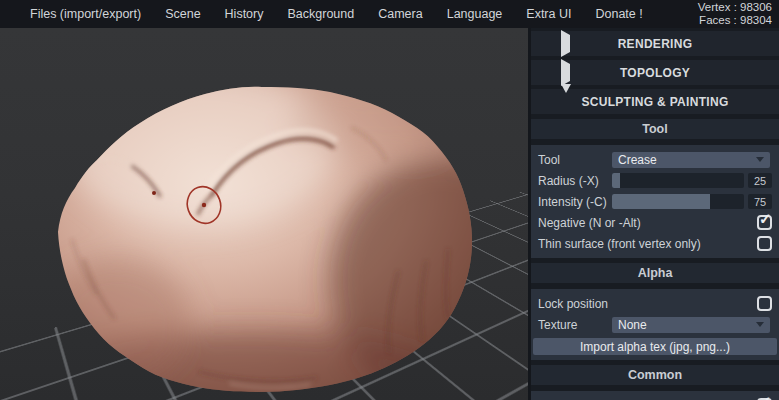  I want to click on tool-select: Crease, so click(691, 160).